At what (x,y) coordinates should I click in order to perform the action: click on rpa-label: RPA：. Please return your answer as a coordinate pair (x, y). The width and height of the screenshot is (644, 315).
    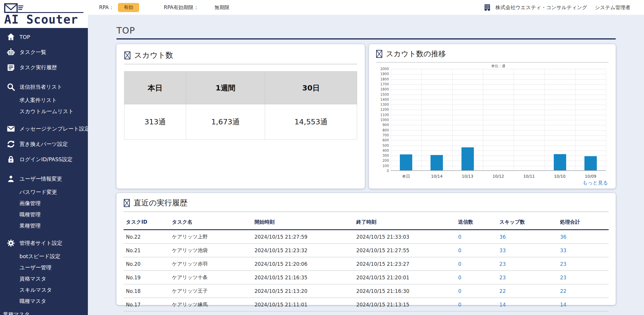
    Looking at the image, I should click on (106, 8).